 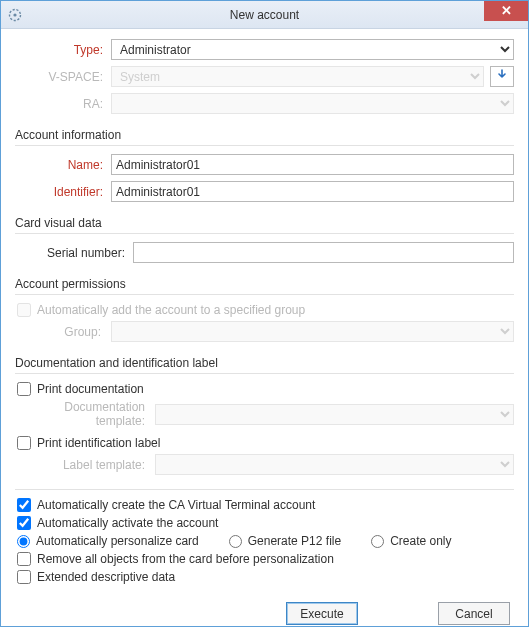 I want to click on generate-p12-radio, so click(x=236, y=542).